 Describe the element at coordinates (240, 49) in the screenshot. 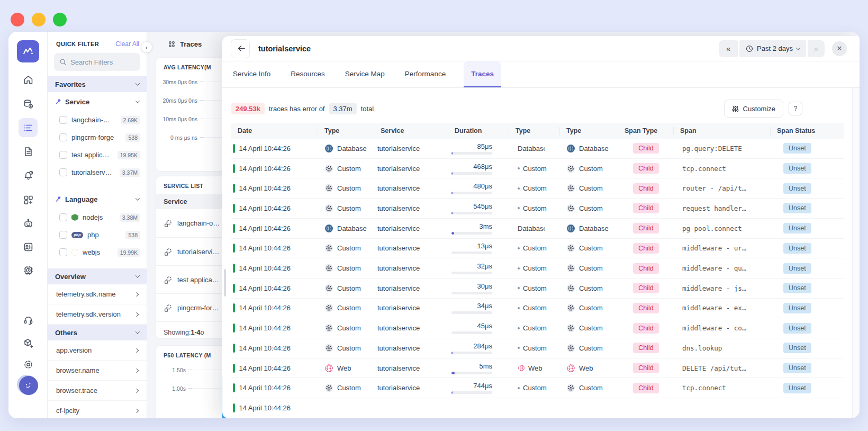

I see `back-button` at that location.